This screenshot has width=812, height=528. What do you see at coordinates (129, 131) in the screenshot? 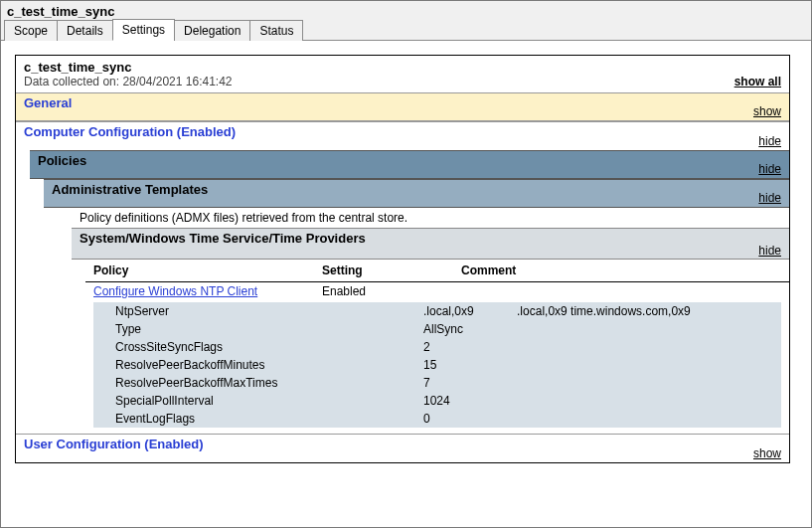
I see `section-computer-configuration-label: Computer Configuration (Enabled)` at bounding box center [129, 131].